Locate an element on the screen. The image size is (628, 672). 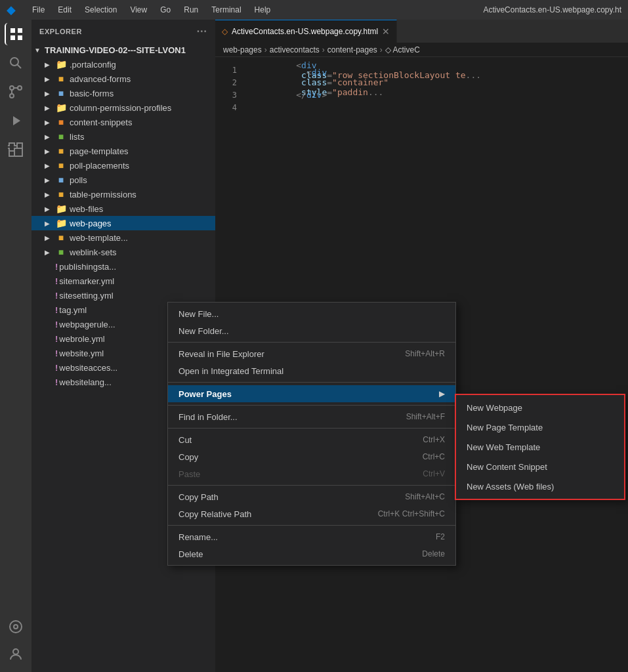
context-menu-new-folder: New Folder... is located at coordinates (312, 331).